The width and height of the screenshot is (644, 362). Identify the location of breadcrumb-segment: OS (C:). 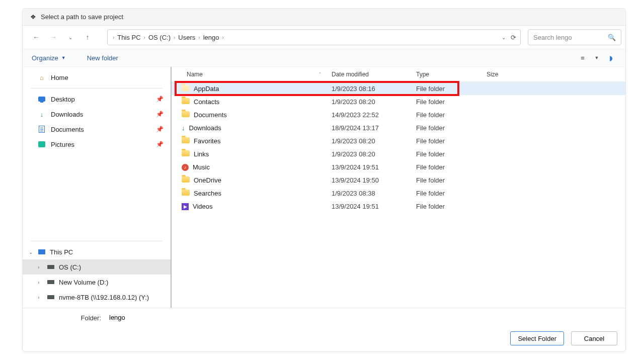
(159, 37).